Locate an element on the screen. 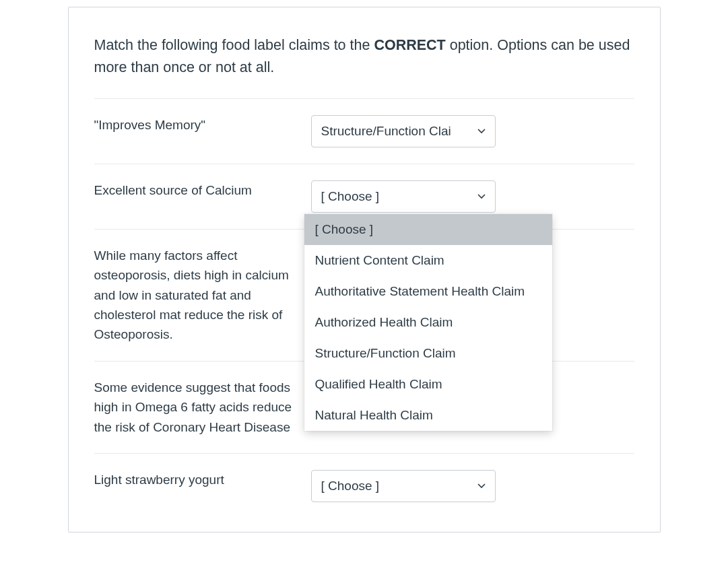 The image size is (728, 583). dropdown-option: Qualified Health Claim is located at coordinates (428, 384).